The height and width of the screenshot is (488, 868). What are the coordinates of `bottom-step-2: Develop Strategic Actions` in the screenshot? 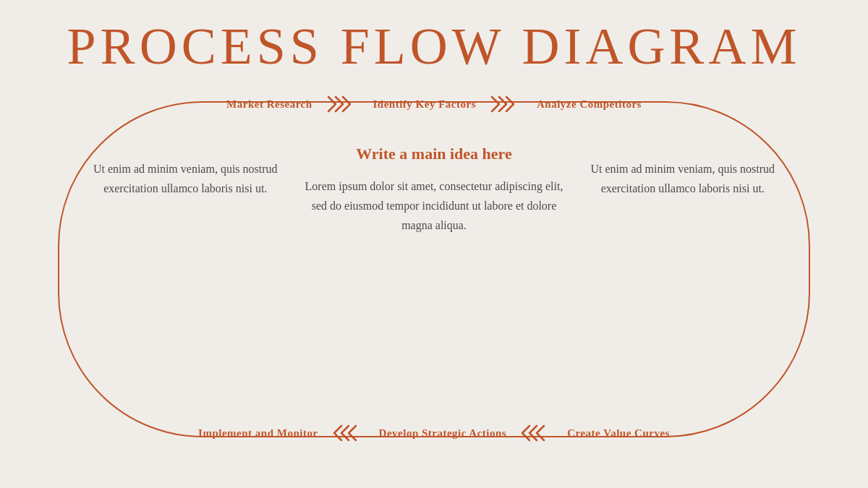 It's located at (443, 434).